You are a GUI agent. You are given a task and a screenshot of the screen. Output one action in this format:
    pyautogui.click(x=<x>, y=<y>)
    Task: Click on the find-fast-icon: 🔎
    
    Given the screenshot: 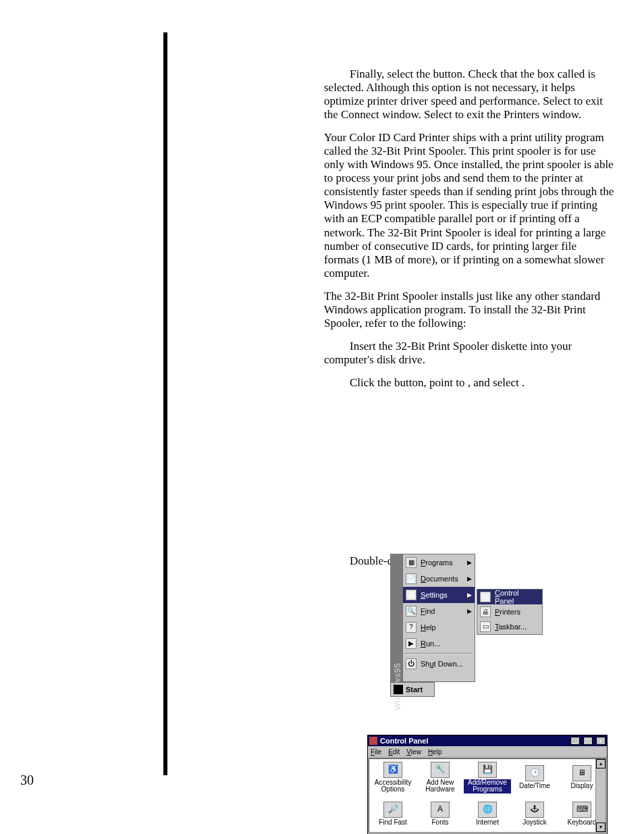 What is the action you would take?
    pyautogui.click(x=393, y=810)
    